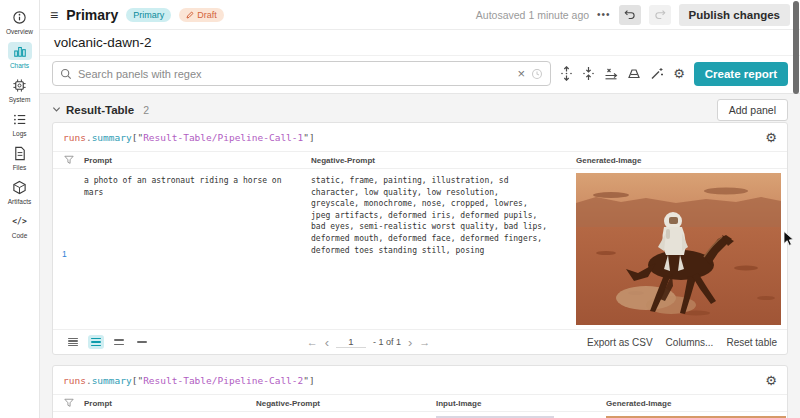 This screenshot has width=800, height=418. I want to click on bar-chart-icon, so click(20, 51).